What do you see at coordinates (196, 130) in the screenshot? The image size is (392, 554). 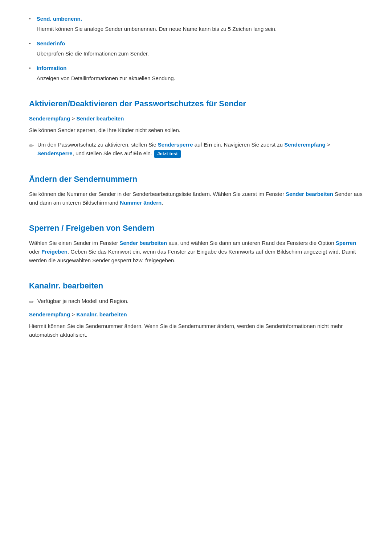 I see `section1-body: Sie können Sender sperren, die Ihre Kind…` at bounding box center [196, 130].